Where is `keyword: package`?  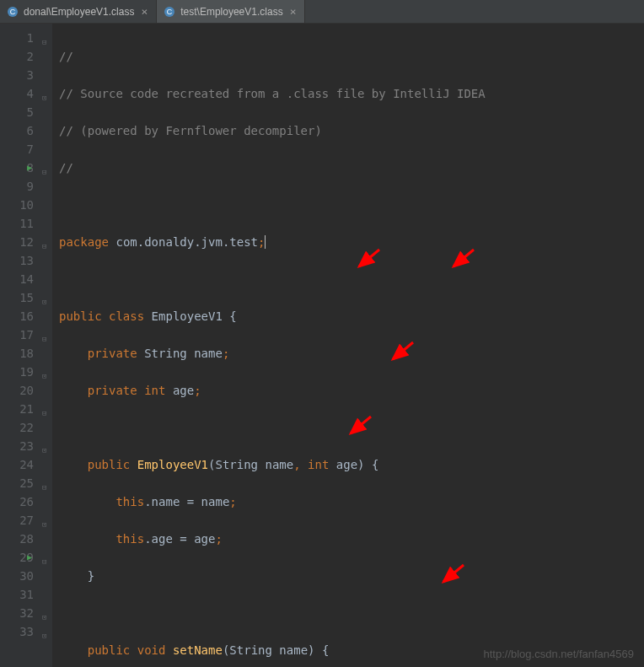 keyword: package is located at coordinates (84, 242).